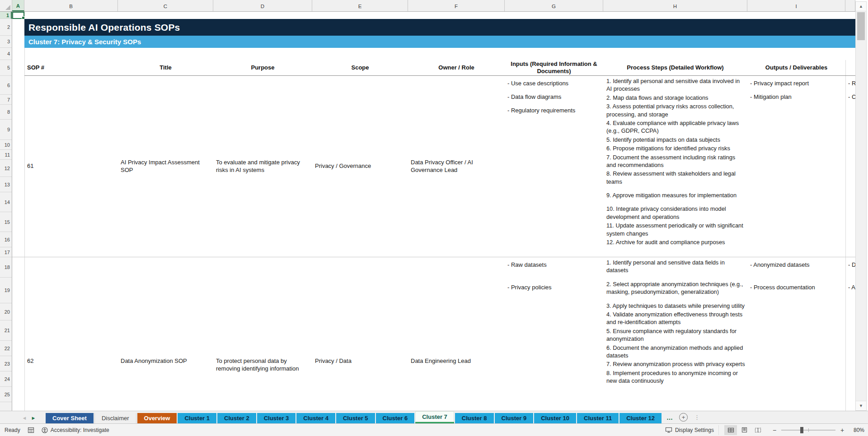 The width and height of the screenshot is (868, 436). What do you see at coordinates (676, 97) in the screenshot?
I see `process-step: 2. Map data flows and storage locations` at bounding box center [676, 97].